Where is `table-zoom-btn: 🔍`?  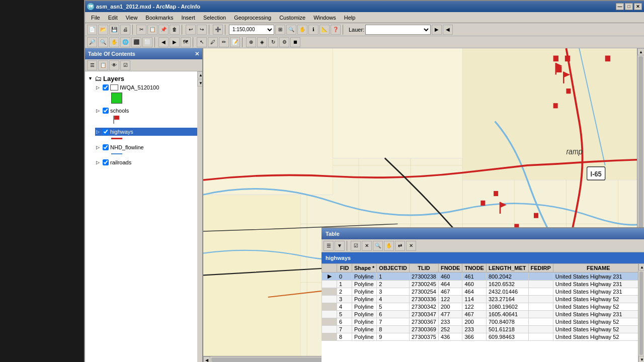
table-zoom-btn: 🔍 is located at coordinates (378, 246).